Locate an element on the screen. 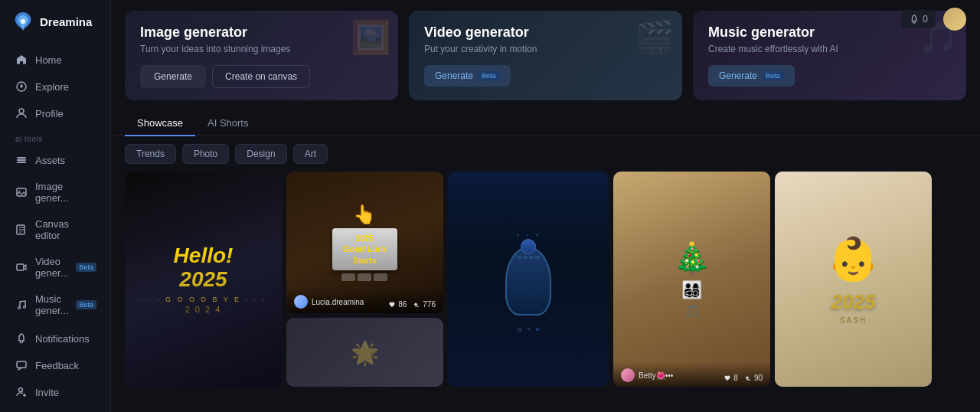  video-generator-card: 🎬 Video generator Put your creativity in… is located at coordinates (545, 55).